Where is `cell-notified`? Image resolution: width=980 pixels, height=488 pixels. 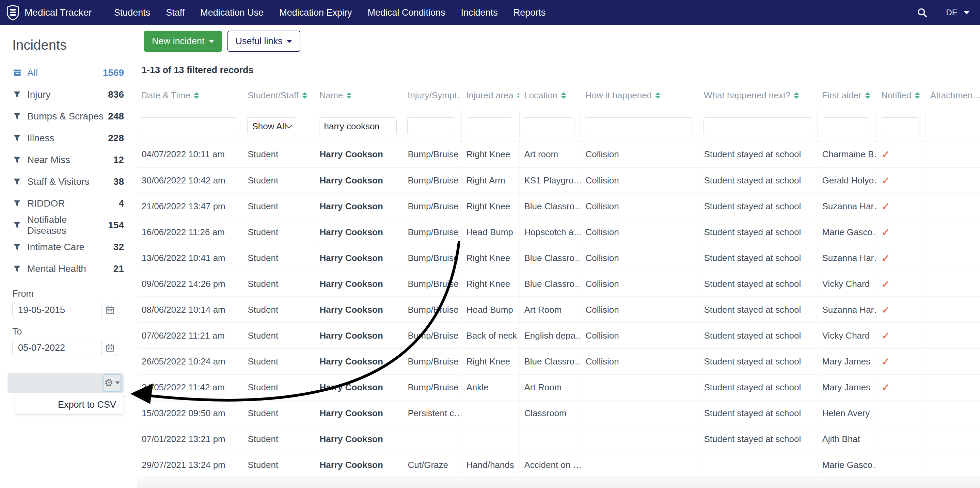
cell-notified is located at coordinates (901, 465).